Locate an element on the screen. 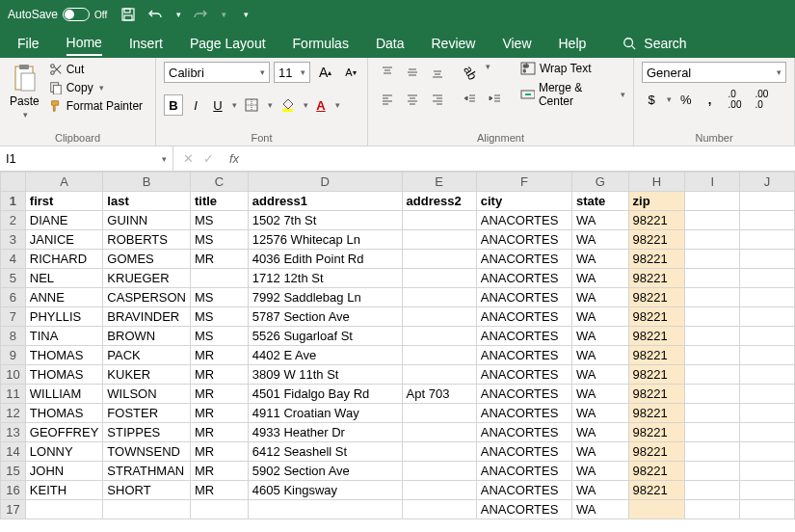 The width and height of the screenshot is (795, 532). paste-button: Paste ▾ is located at coordinates (25, 92).